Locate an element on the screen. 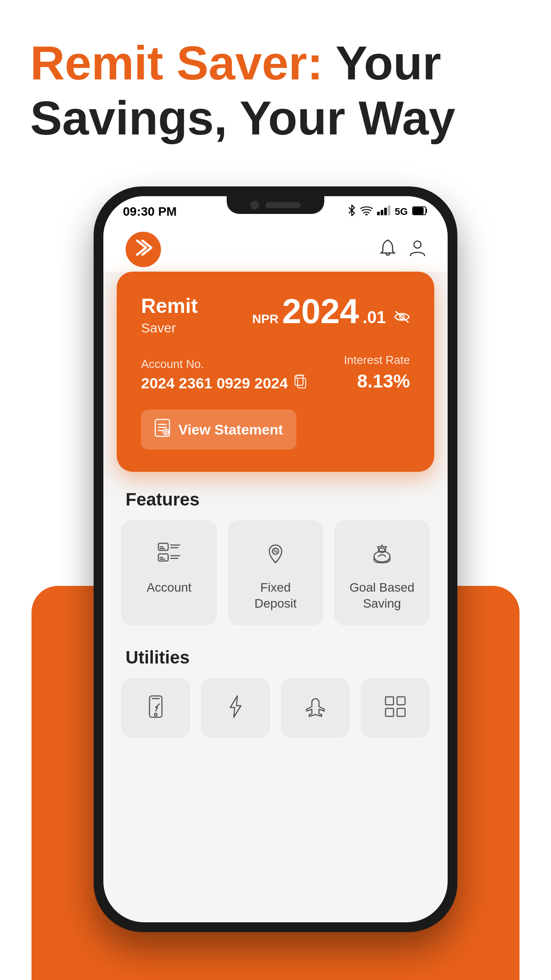 The image size is (551, 980). utility-mobile is located at coordinates (156, 708).